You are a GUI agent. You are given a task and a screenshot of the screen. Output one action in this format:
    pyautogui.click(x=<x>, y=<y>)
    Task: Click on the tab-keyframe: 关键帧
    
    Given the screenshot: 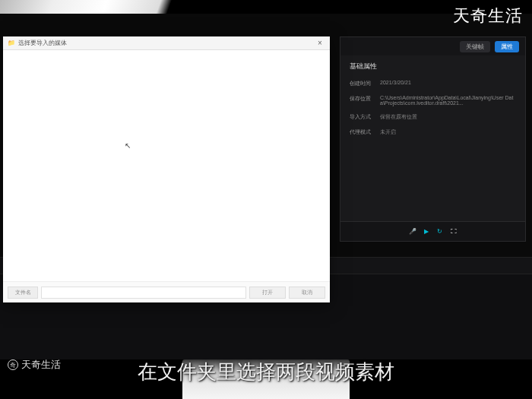 What is the action you would take?
    pyautogui.click(x=475, y=47)
    